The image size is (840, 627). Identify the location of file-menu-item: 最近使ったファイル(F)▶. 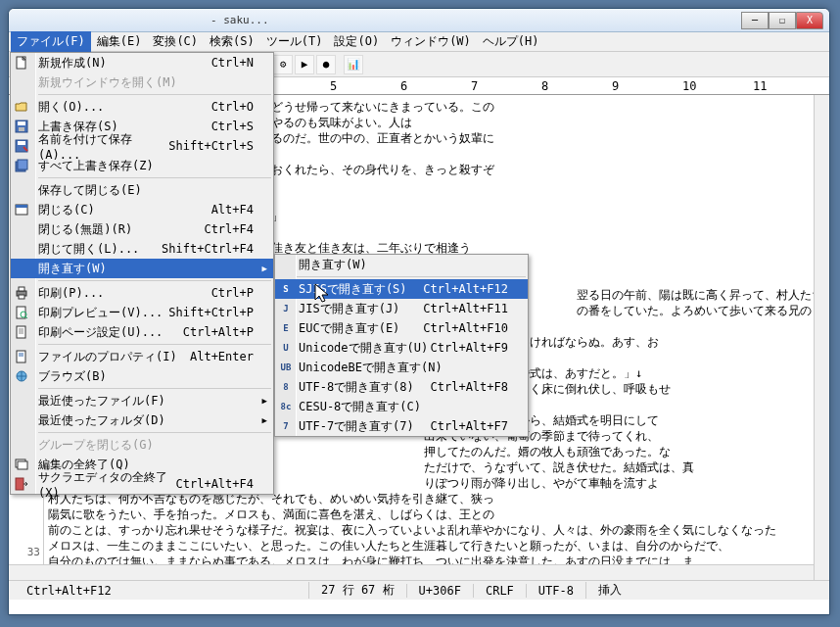
(142, 401).